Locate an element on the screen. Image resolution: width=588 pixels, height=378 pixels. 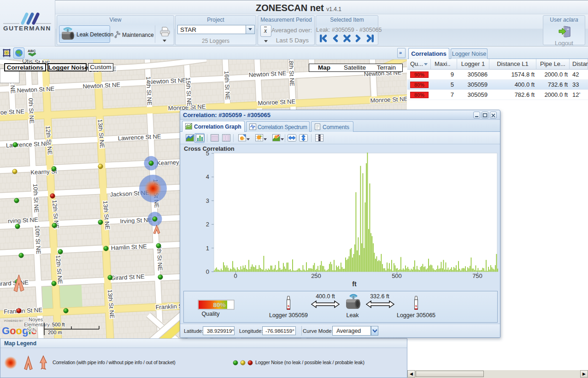
svg-text: Kearney is located at coordinates (168, 162).